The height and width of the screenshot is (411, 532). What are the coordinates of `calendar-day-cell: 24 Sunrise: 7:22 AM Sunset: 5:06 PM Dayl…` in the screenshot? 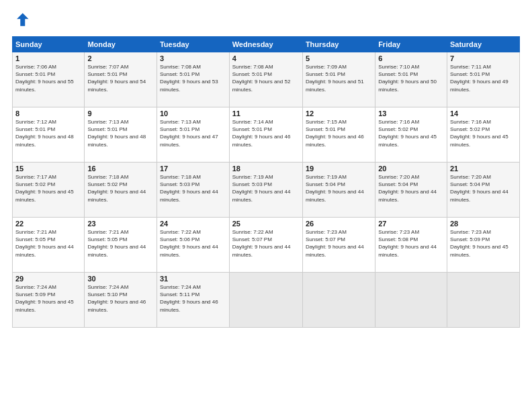 It's located at (193, 245).